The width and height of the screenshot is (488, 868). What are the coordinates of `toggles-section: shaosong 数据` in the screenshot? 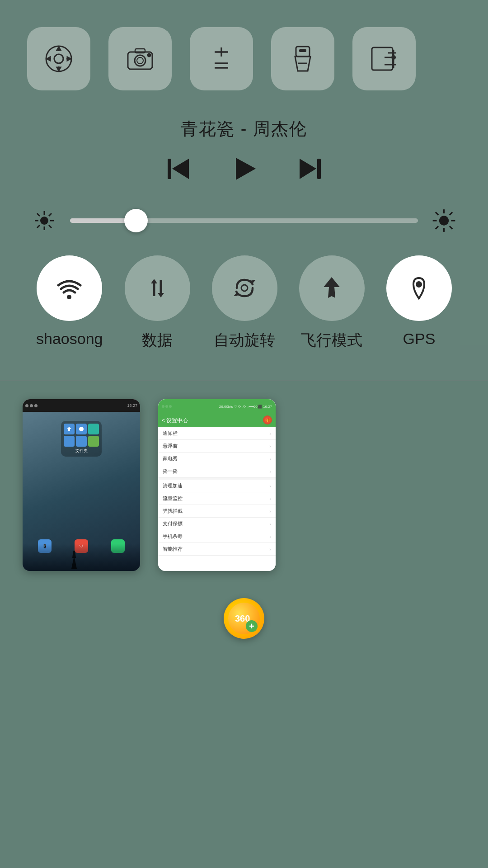 It's located at (244, 303).